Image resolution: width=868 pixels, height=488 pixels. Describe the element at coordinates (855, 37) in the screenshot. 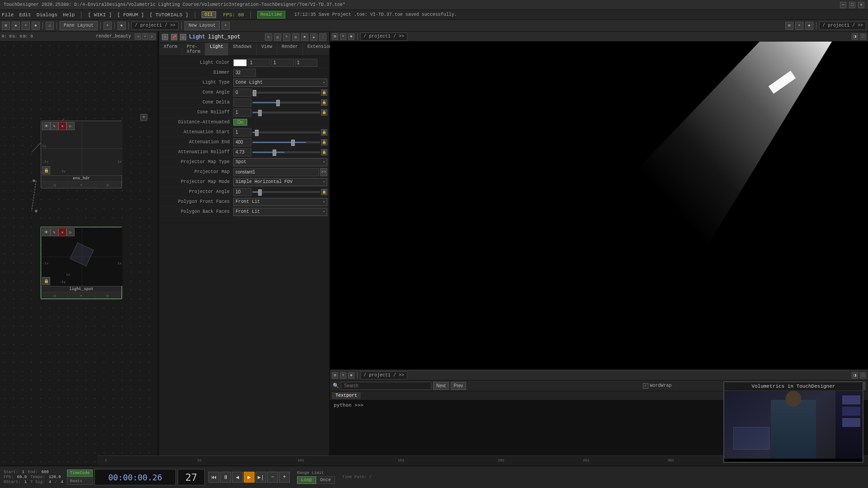

I see `viewer-icon-4: ◨` at that location.